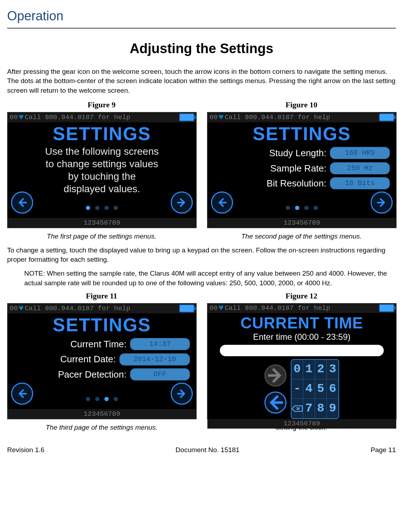 This screenshot has width=403, height=532. Describe the element at coordinates (302, 323) in the screenshot. I see `screen-heading: CURRENT TIME` at that location.